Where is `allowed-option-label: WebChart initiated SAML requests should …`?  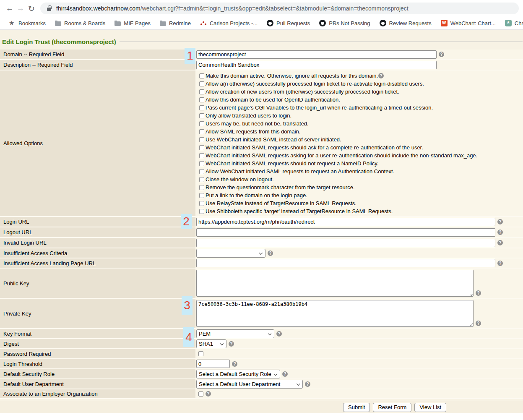
allowed-option-label: WebChart initiated SAML requests should … is located at coordinates (315, 148).